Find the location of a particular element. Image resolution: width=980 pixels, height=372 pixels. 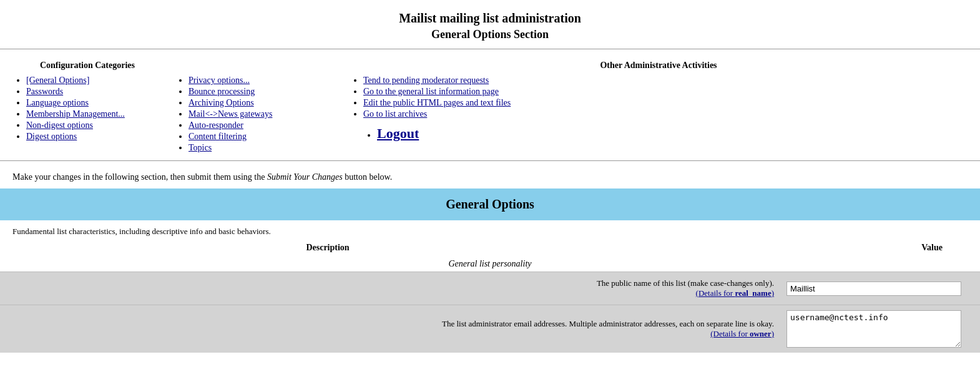

config-middle-list-container: Privacy options... Bounce processing Arc… is located at coordinates (256, 107).